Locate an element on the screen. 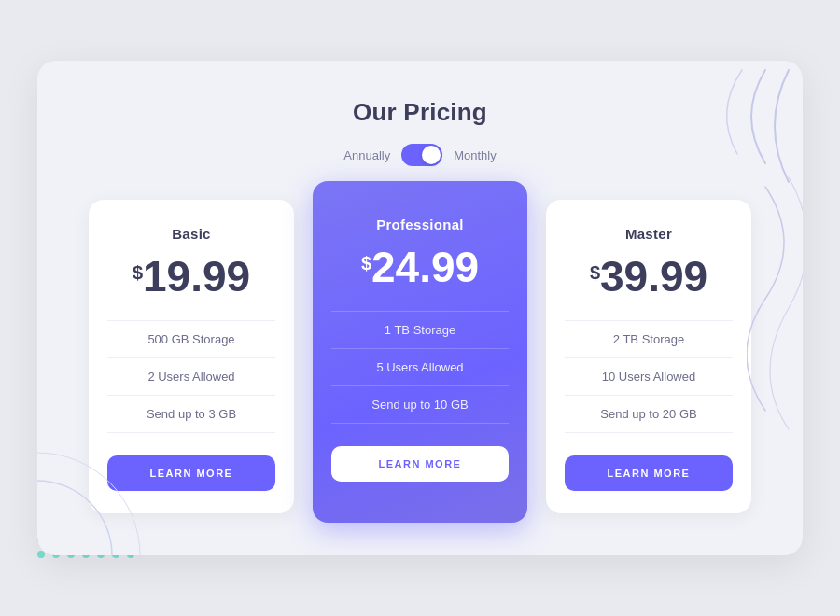 This screenshot has height=616, width=840. plan-professional-feature-1: 5 Users Allowed is located at coordinates (420, 367).